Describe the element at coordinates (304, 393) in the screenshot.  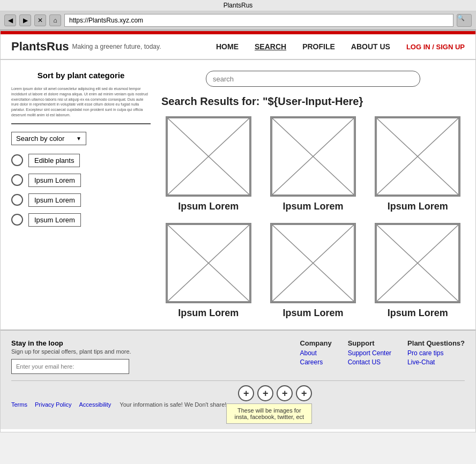
I see `social-icon-4: +` at that location.